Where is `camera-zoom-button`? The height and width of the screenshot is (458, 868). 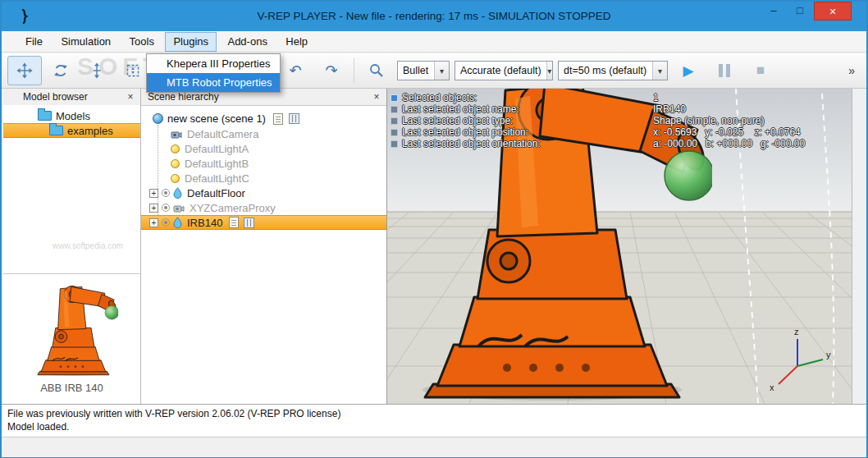 camera-zoom-button is located at coordinates (97, 71).